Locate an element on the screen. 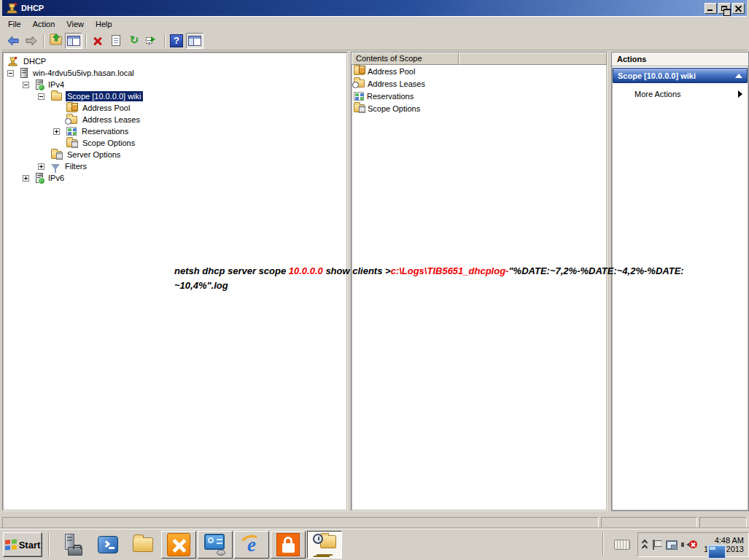  tree-label: IPv6 is located at coordinates (56, 178).